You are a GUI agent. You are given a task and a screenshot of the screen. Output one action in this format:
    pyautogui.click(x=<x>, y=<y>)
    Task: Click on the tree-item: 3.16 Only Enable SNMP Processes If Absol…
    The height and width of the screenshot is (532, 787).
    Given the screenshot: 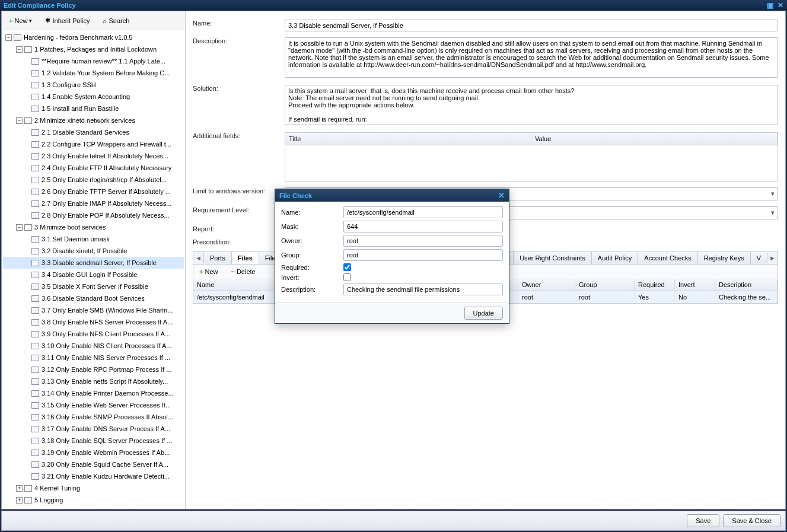 What is the action you would take?
    pyautogui.click(x=94, y=417)
    